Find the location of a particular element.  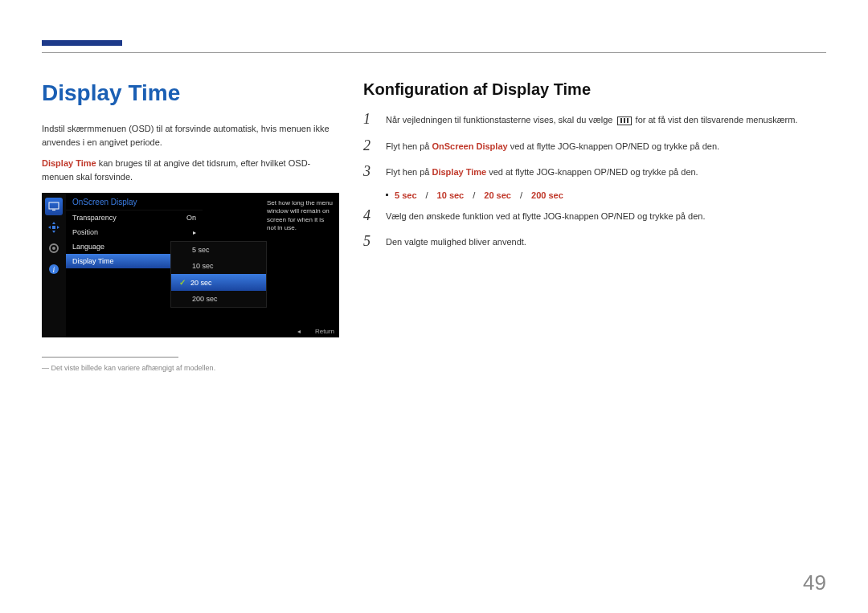

section-heading: Konfiguration af Display Time is located at coordinates (595, 90).